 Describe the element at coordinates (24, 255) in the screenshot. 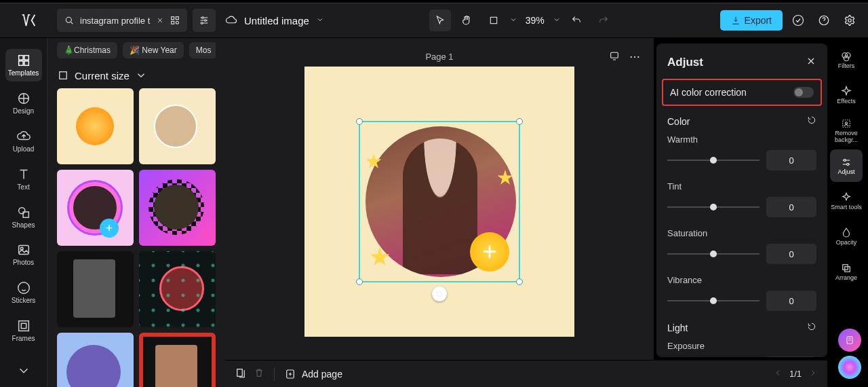

I see `nav-photos: Photos` at that location.